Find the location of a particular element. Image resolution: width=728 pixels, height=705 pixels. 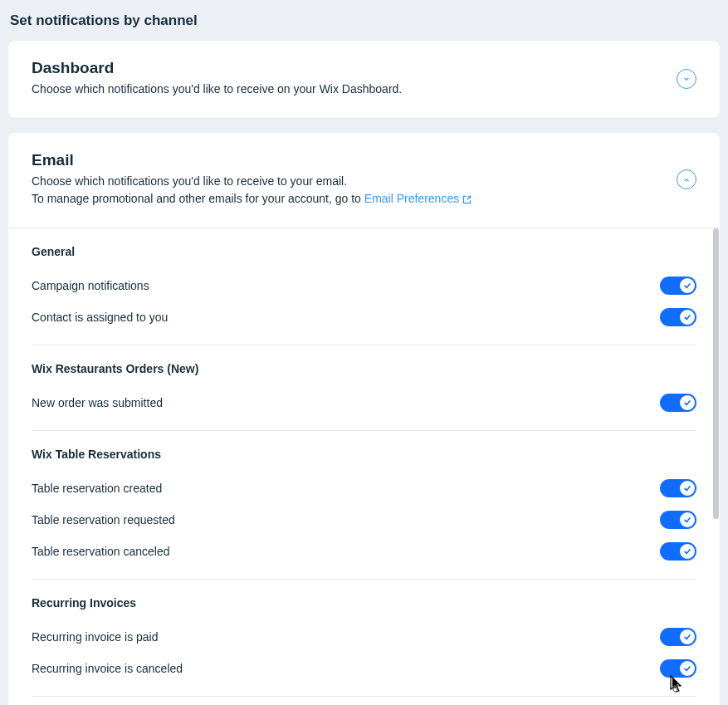

group-title: Wix Table Reservations is located at coordinates (364, 454).